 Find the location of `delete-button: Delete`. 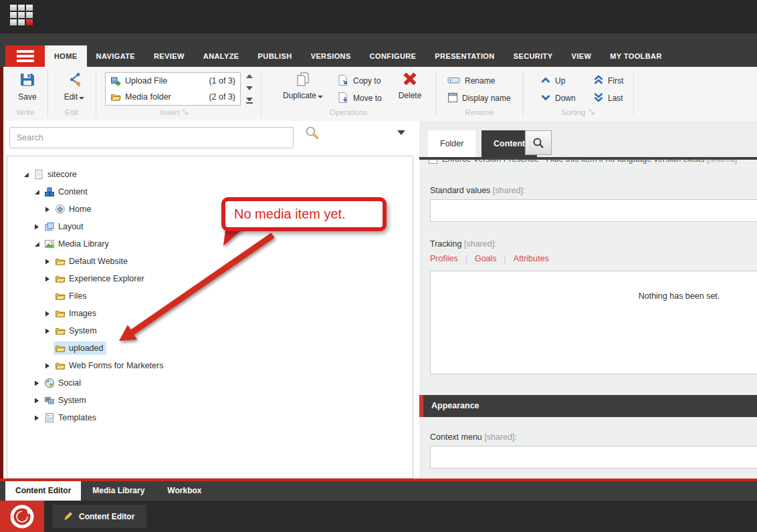

delete-button: Delete is located at coordinates (410, 86).